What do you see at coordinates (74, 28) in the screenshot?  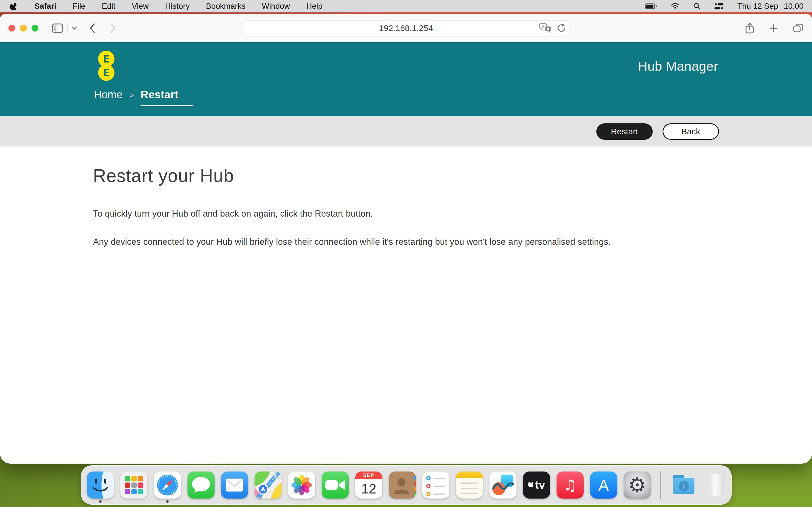 I see `chevron-down-icon` at bounding box center [74, 28].